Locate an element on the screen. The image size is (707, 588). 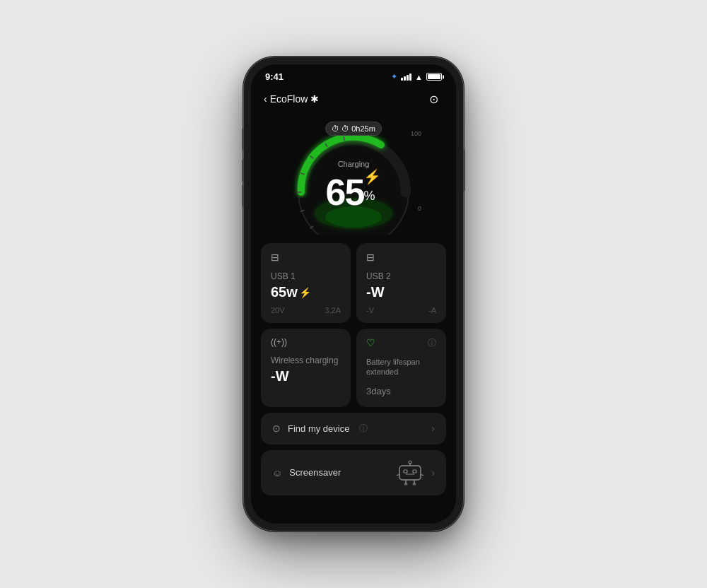
usb1-icon: ⊟ is located at coordinates (305, 257).